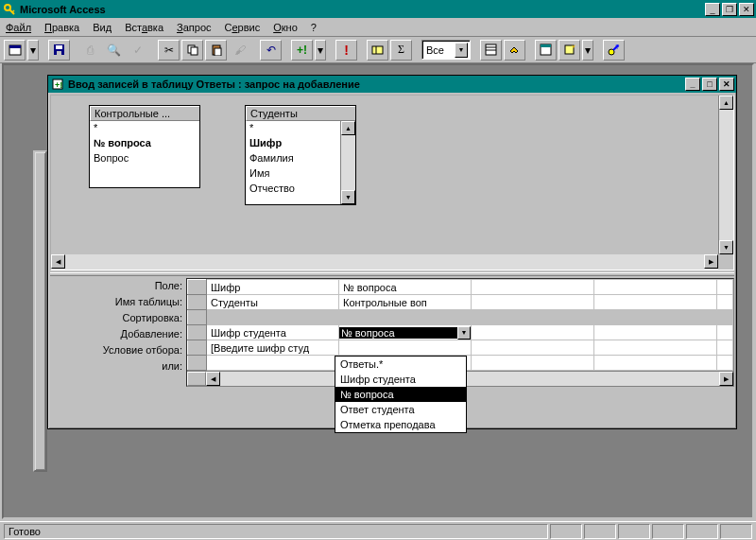 Image resolution: width=756 pixels, height=540 pixels. What do you see at coordinates (193, 50) in the screenshot?
I see `copy-button` at bounding box center [193, 50].